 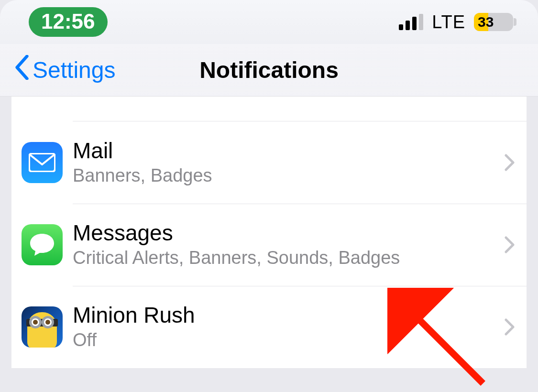 What do you see at coordinates (449, 22) in the screenshot?
I see `network-type-label: LTE` at bounding box center [449, 22].